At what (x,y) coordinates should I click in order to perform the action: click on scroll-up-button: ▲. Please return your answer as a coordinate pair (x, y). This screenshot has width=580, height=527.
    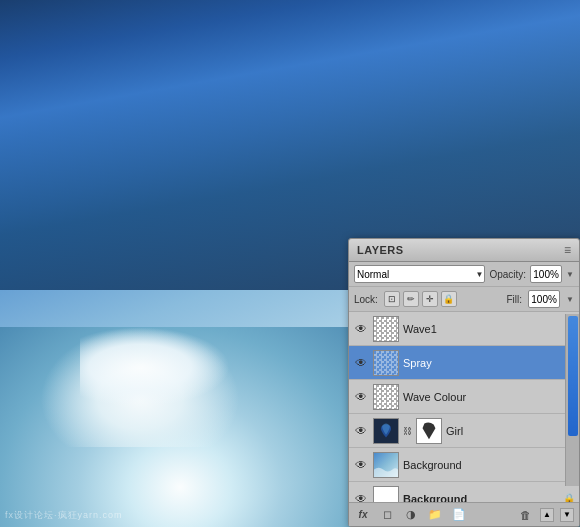
    Looking at the image, I should click on (547, 515).